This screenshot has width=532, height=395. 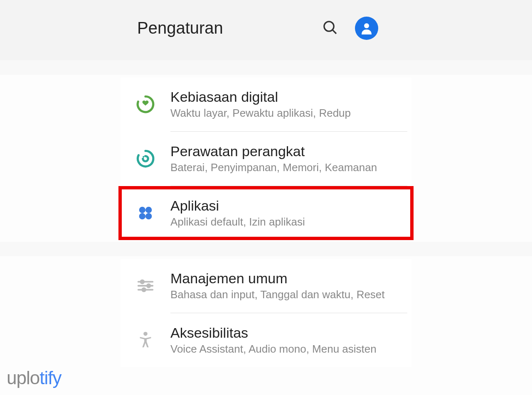 I want to click on profile-avatar, so click(x=367, y=28).